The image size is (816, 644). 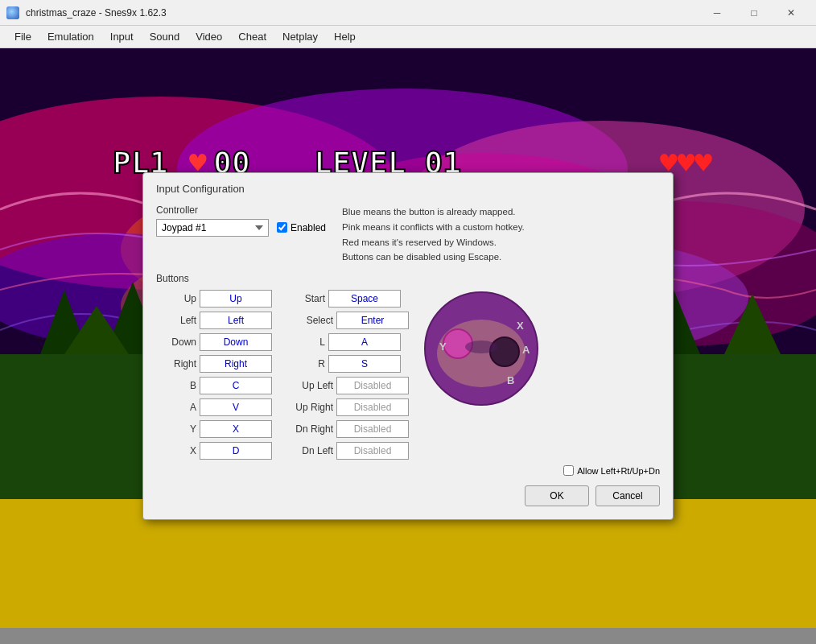 What do you see at coordinates (236, 364) in the screenshot?
I see `btn-input-right: Right` at bounding box center [236, 364].